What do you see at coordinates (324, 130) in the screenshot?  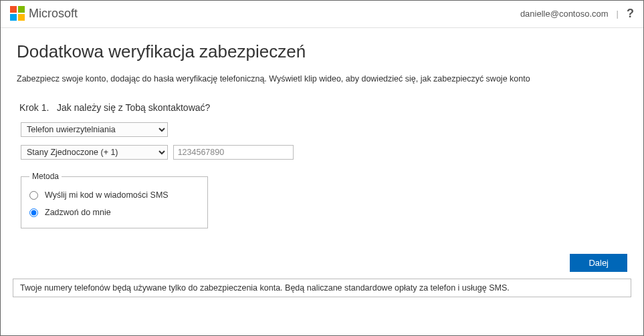 I see `contact-method-row: Telefon uwierzytelniania` at bounding box center [324, 130].